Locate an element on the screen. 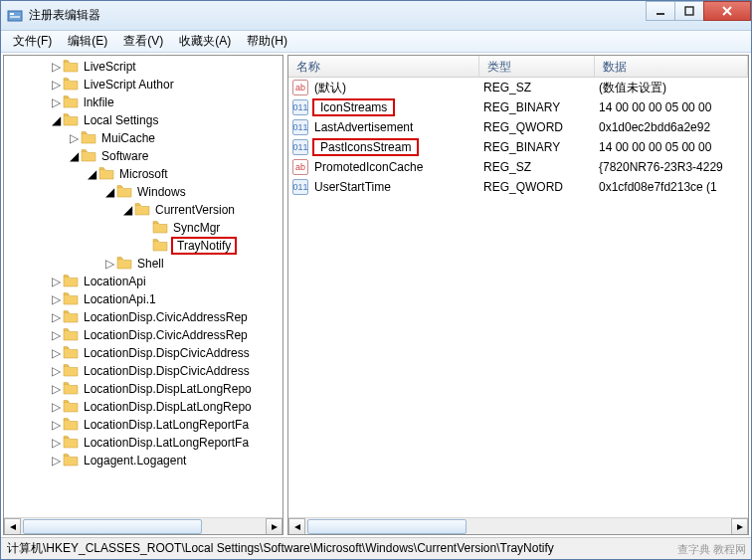  column-headers: 名称 类型 数据 is located at coordinates (518, 67).